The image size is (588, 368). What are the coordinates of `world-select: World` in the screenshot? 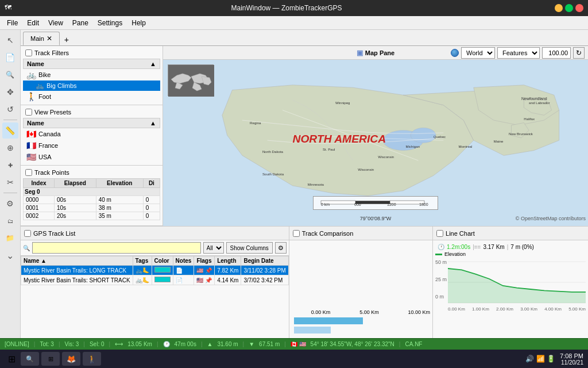 It's located at (478, 53).